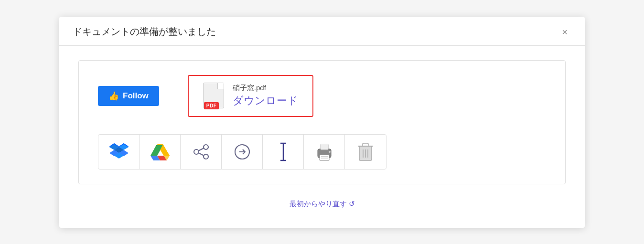  Describe the element at coordinates (144, 32) in the screenshot. I see `dialog-title: ドキュメントの準備が整いました` at that location.